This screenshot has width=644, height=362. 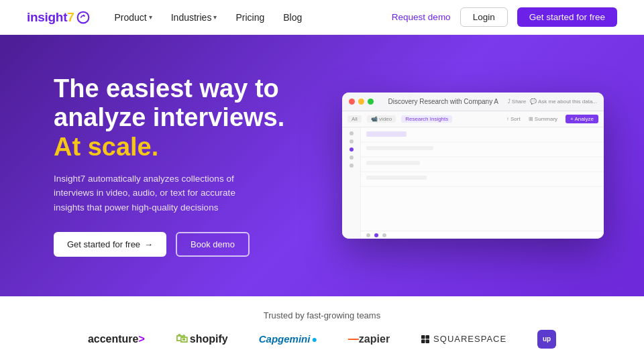 What do you see at coordinates (568, 17) in the screenshot?
I see `nav-cta-button: Get started for free` at bounding box center [568, 17].